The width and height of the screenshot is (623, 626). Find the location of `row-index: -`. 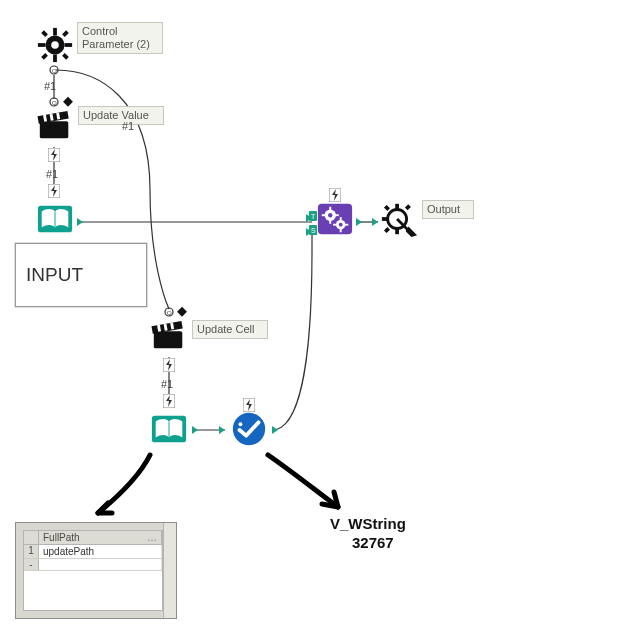

row-index: - is located at coordinates (32, 564).